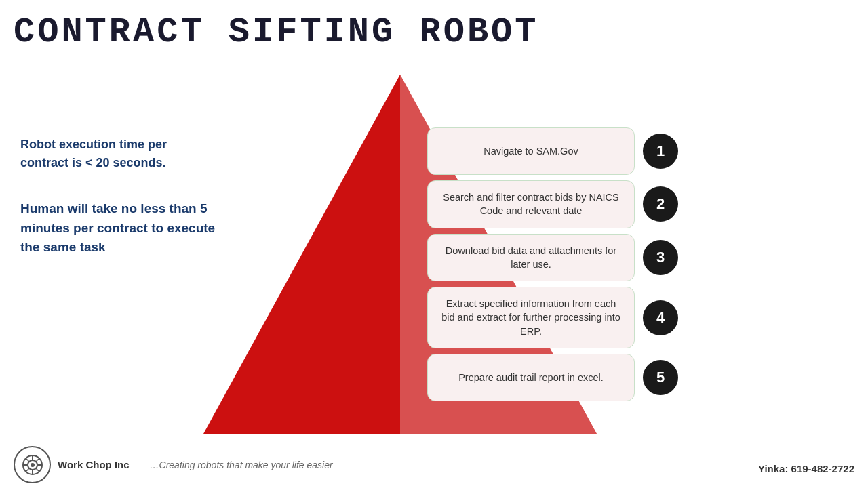 The width and height of the screenshot is (868, 488). I want to click on stat-block-1: Robot execution time per contract is < 2…, so click(119, 154).